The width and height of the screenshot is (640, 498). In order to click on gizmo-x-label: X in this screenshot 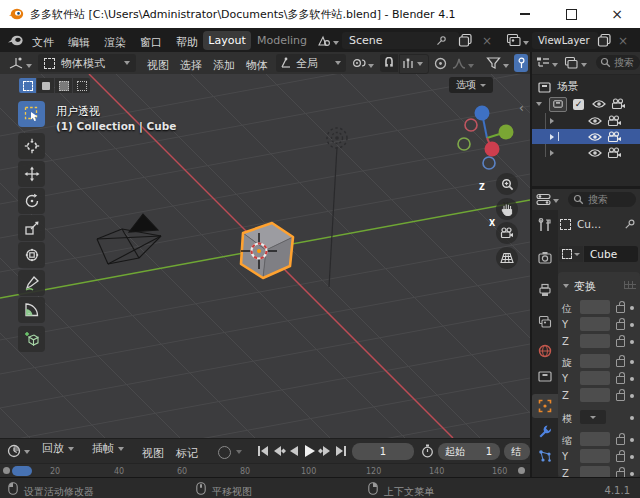, I will do `click(492, 224)`.